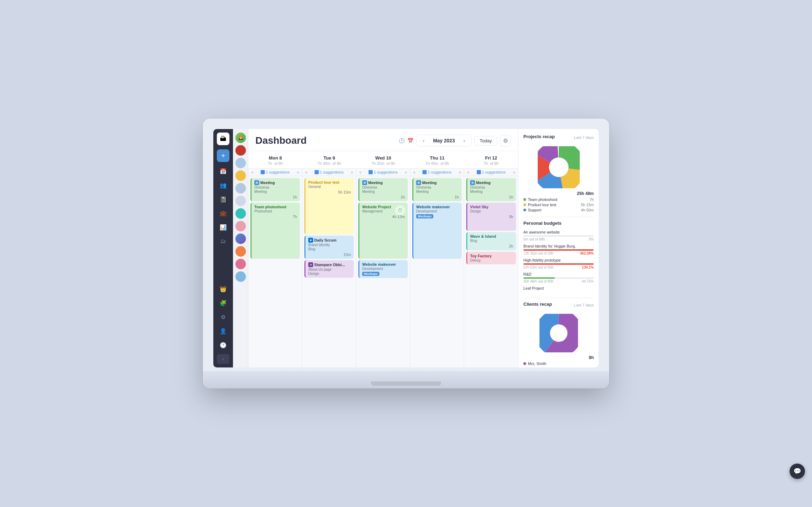 The height and width of the screenshot is (507, 812). Describe the element at coordinates (329, 269) in the screenshot. I see `event-stampare: ◈ Stampare Obbi... About Us page Design` at that location.